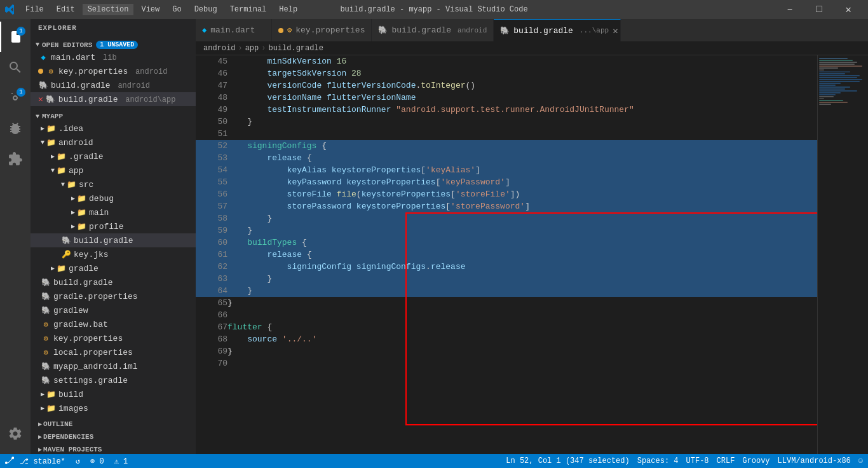  Describe the element at coordinates (860, 461) in the screenshot. I see `feedback-icon: ☺` at that location.